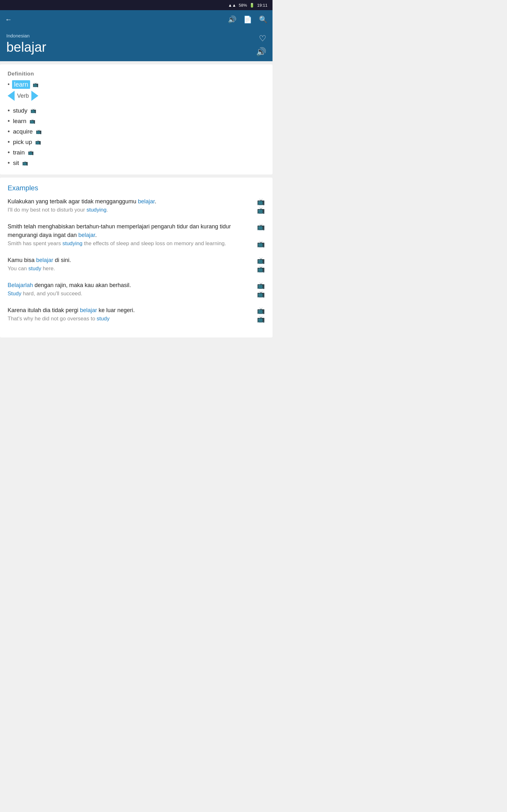  What do you see at coordinates (20, 285) in the screenshot?
I see `example-link-word: Belajarlah` at bounding box center [20, 285].